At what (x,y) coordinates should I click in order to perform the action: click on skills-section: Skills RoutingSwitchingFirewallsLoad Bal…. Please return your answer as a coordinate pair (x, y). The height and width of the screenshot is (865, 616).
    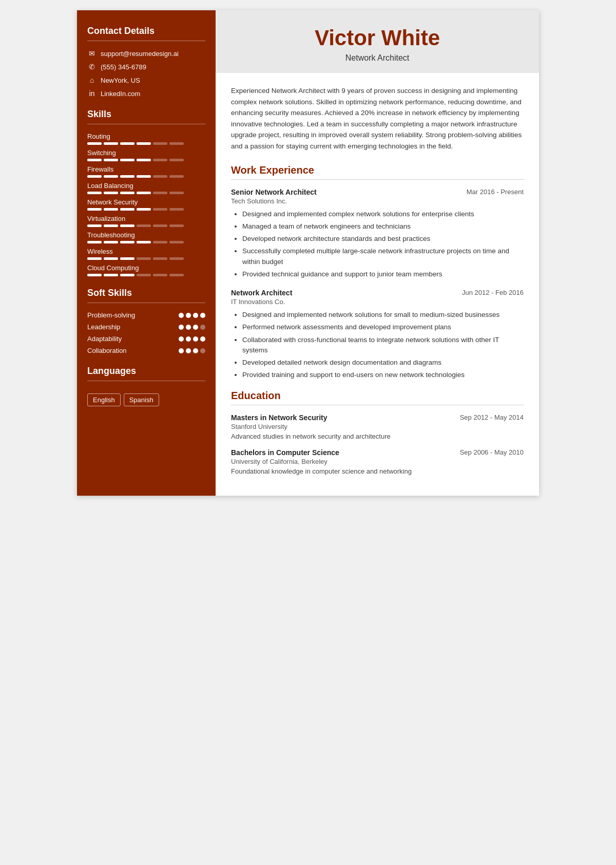
    Looking at the image, I should click on (146, 193).